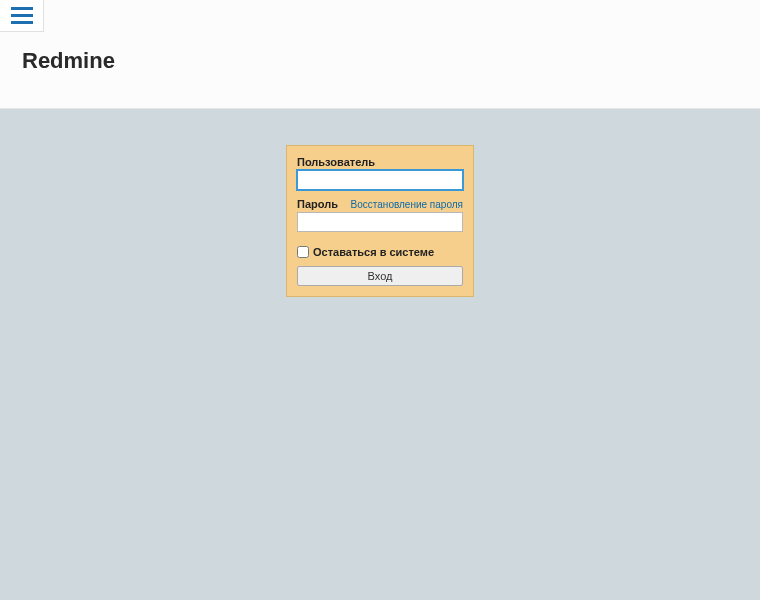  What do you see at coordinates (318, 204) in the screenshot?
I see `password-label: Пароль` at bounding box center [318, 204].